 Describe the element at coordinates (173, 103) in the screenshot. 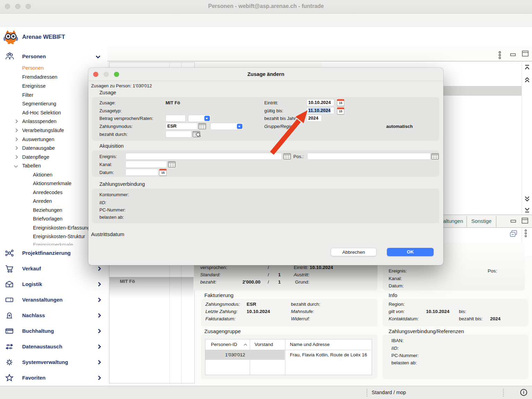

I see `zusage-value: MIT Fö` at that location.